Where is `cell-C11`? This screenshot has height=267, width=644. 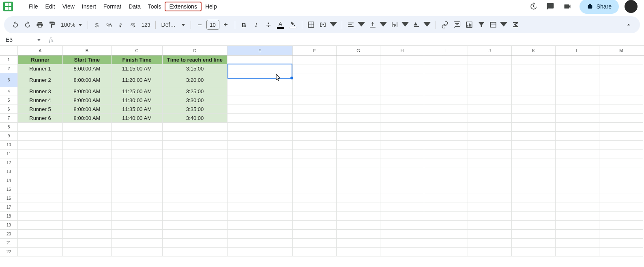
cell-C11 is located at coordinates (137, 154).